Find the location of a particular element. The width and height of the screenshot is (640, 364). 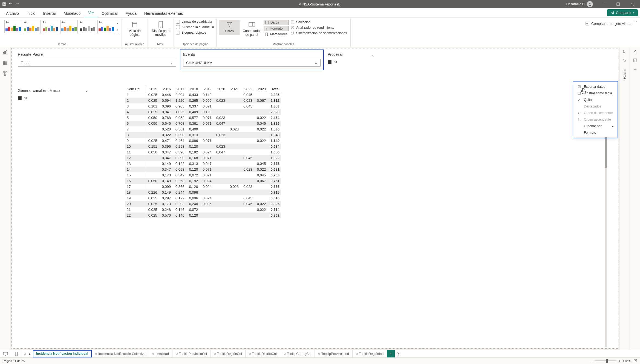

ajustar-cuadricula-checkbox: Ajustar a la cuadrícula is located at coordinates (195, 27).